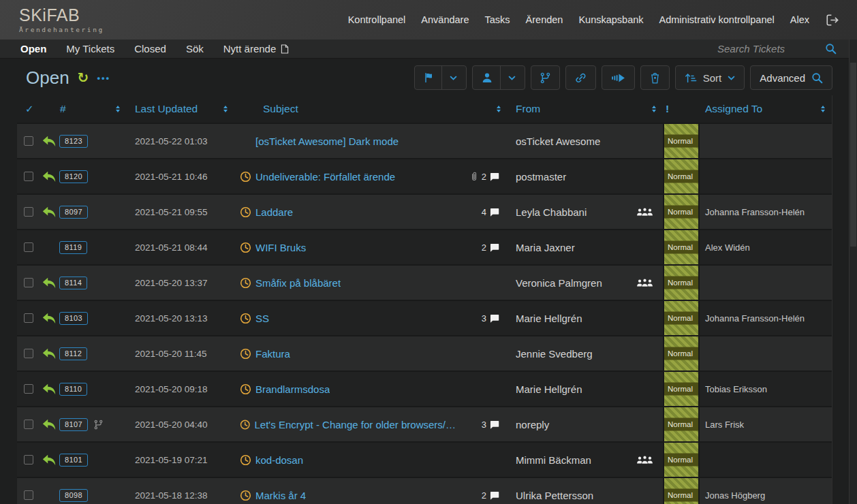 The height and width of the screenshot is (504, 857). Describe the element at coordinates (424, 317) in the screenshot. I see `ticket-row: 8103 2021-05-20 13:13 SS 3 Marie Hellgré…` at that location.